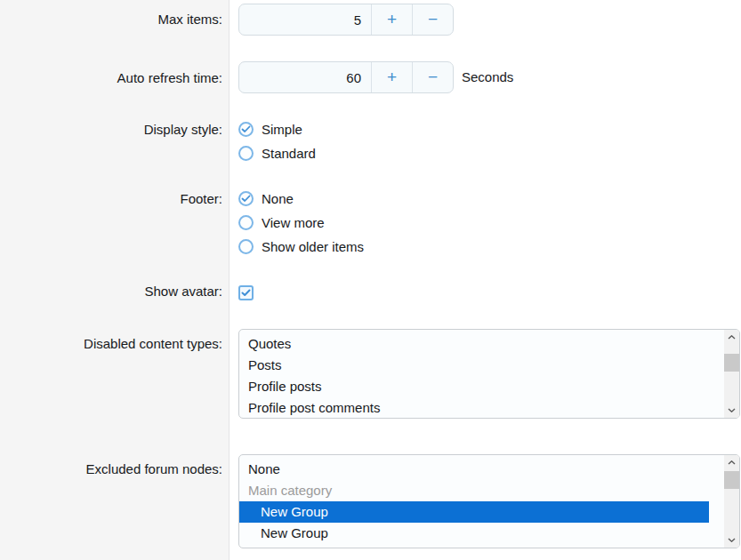 Image resolution: width=741 pixels, height=560 pixels. What do you see at coordinates (278, 130) in the screenshot?
I see `display-style-option-simple: Simple` at bounding box center [278, 130].